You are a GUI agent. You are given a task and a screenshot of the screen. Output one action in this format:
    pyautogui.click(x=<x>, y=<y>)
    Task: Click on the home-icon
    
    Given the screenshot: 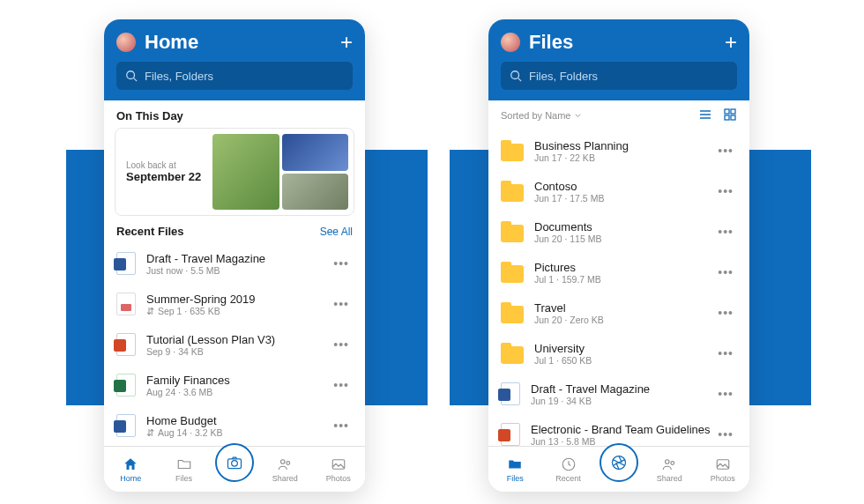 What is the action you would take?
    pyautogui.click(x=130, y=464)
    